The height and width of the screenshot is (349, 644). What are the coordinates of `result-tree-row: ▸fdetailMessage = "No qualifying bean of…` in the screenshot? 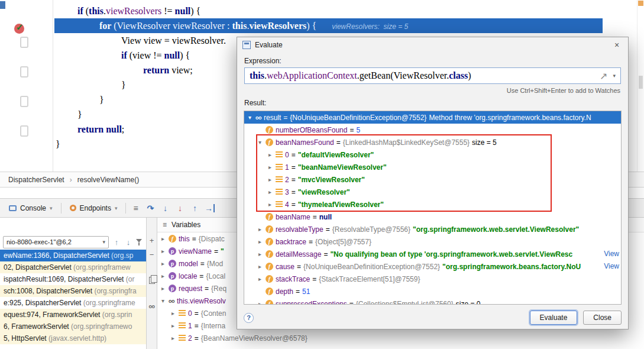 It's located at (433, 254).